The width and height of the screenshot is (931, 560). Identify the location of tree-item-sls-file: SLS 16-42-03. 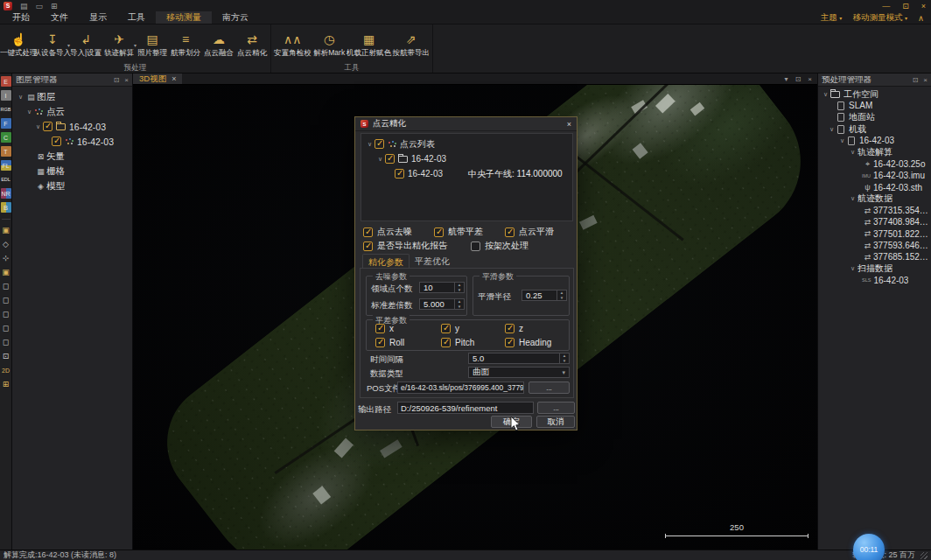
(875, 280).